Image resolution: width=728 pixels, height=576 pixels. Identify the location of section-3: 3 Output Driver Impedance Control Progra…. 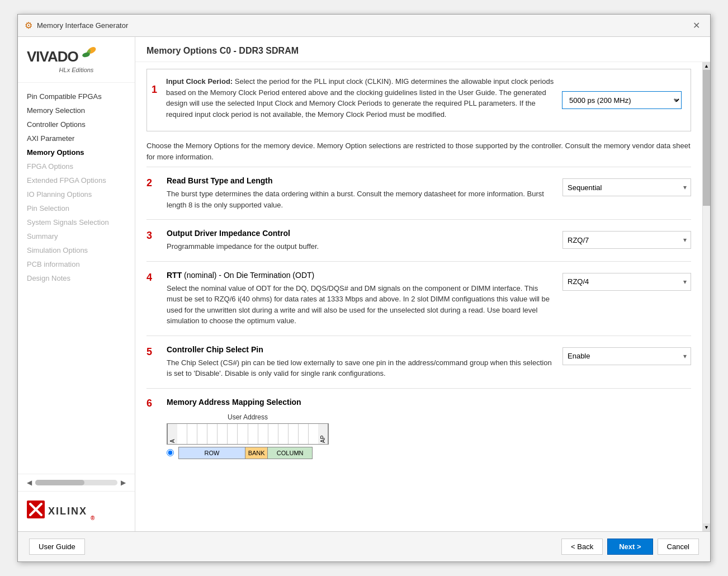
(419, 240).